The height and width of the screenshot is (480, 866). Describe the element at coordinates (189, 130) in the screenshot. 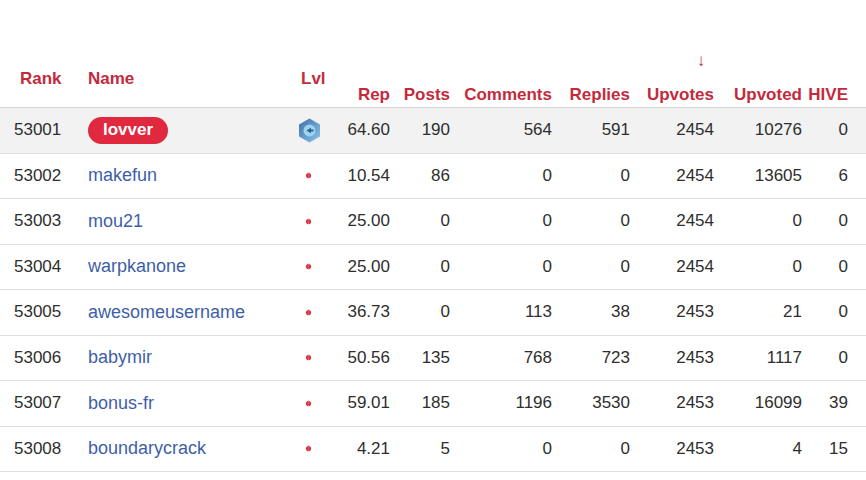

I see `username-cell: lovver` at that location.